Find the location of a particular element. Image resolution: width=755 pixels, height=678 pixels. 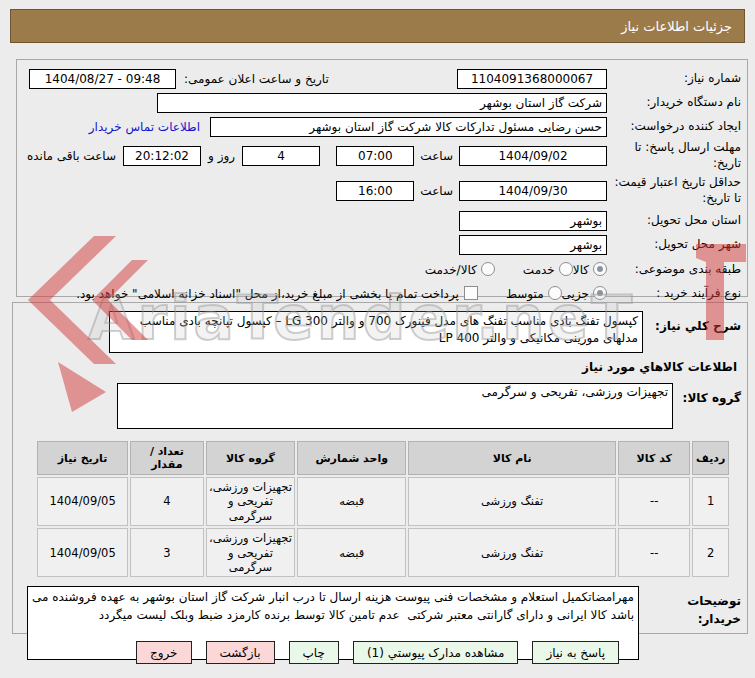

radio-service-label: خدمت is located at coordinates (539, 270).